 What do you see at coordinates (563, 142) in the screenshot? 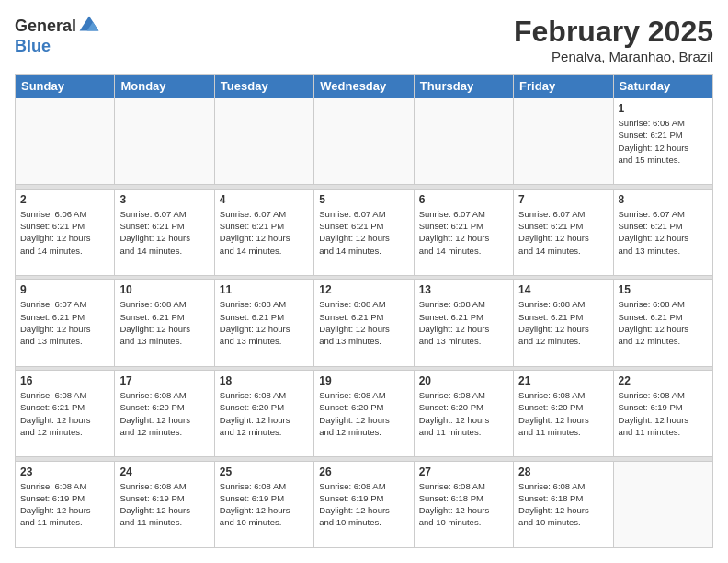
I see `calendar-cell-w0-d5` at bounding box center [563, 142].